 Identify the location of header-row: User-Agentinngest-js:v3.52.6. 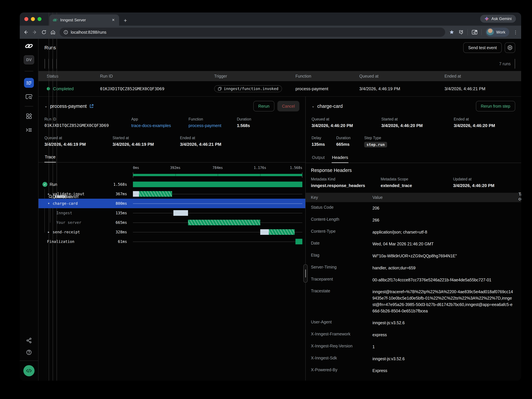
(413, 323).